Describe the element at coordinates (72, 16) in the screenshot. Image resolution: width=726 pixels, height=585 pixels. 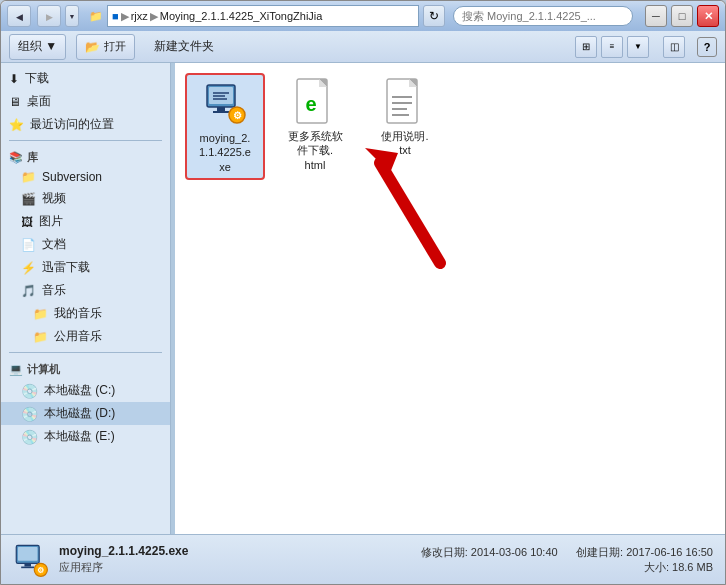
I see `dropdown-button: ▼` at that location.